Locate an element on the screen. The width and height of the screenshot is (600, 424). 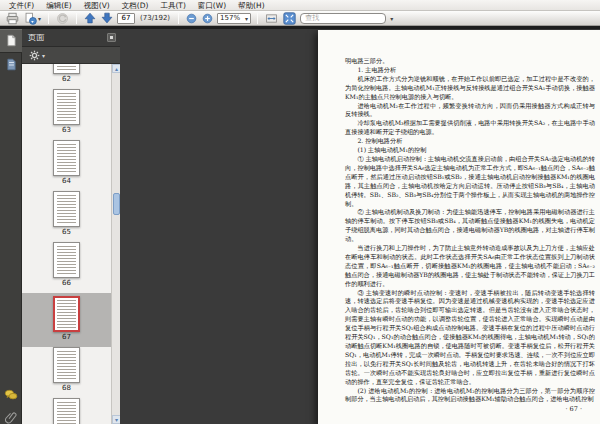
paperclip-icon is located at coordinates (12, 416).